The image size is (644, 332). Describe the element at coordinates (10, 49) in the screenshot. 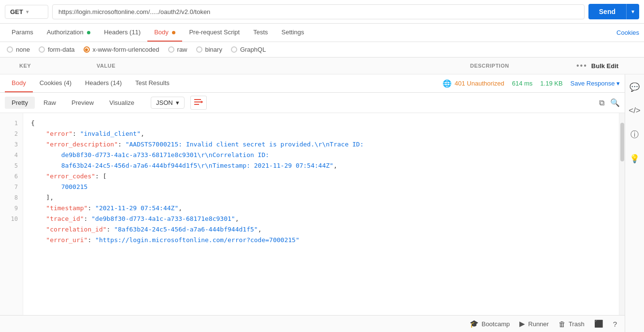

I see `radio-none` at that location.